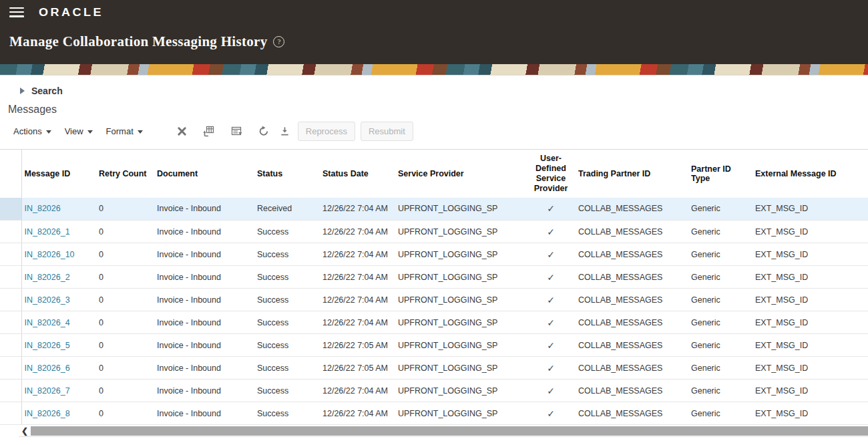 The width and height of the screenshot is (868, 445). What do you see at coordinates (720, 174) in the screenshot?
I see `column-header-partner-id-type: Partner ID Type` at bounding box center [720, 174].